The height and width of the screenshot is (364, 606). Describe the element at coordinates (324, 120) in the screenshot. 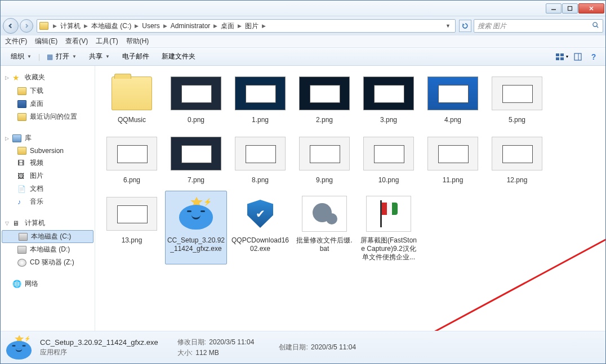

I see `file-label: 2.png` at that location.